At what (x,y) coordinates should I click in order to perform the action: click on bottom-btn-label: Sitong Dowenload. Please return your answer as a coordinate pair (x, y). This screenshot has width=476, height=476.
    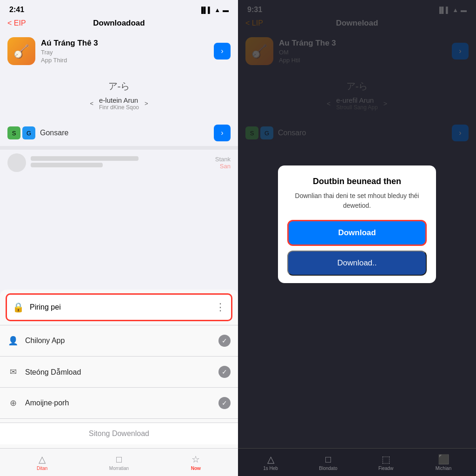
    Looking at the image, I should click on (119, 433).